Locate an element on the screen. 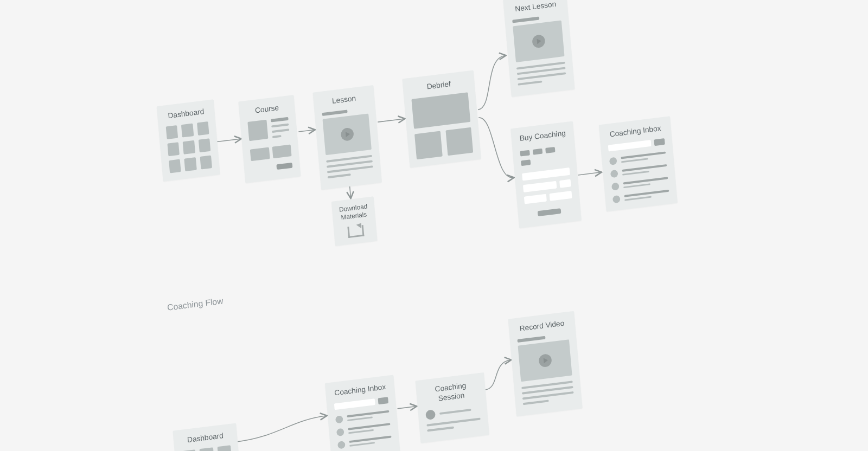 This screenshot has height=451, width=868. card-coaching-session: Coaching Session is located at coordinates (452, 408).